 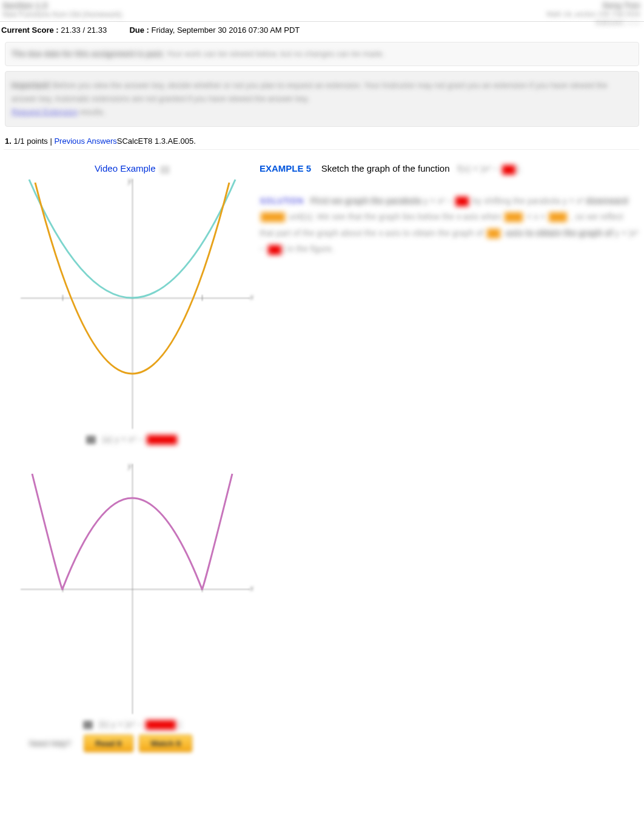 I want to click on example-label: EXAMPLE 5, so click(x=285, y=169).